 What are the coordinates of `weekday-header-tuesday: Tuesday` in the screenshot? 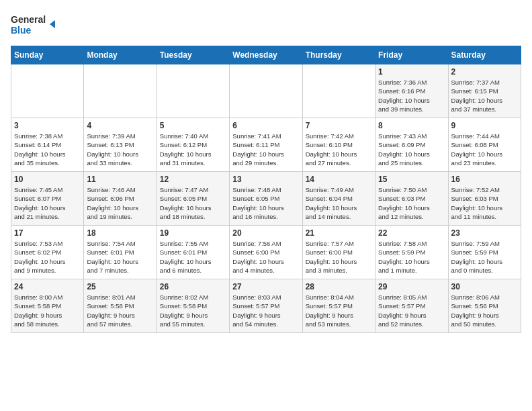 It's located at (193, 55).